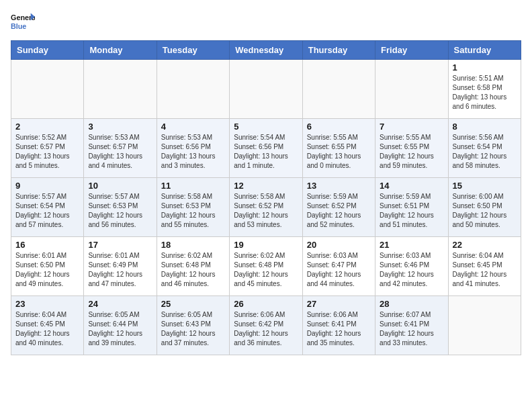  I want to click on day-info: Sunrise: 5:59 AM Sunset: 6:51 PM Dayligh…, so click(411, 211).